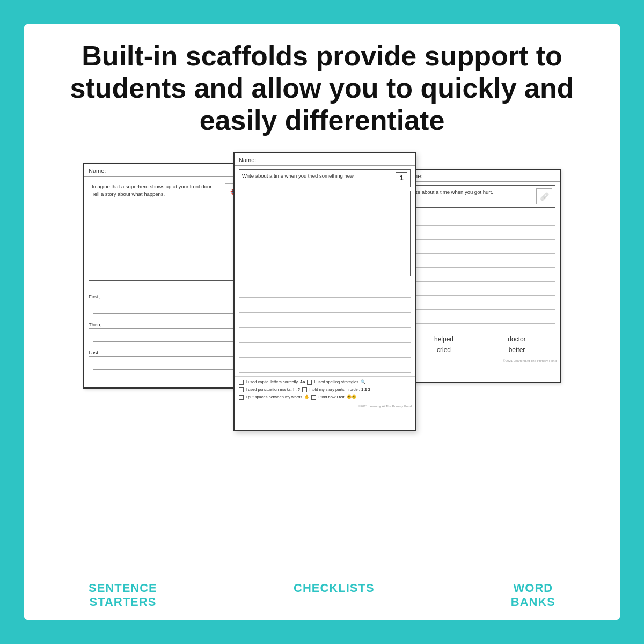 The image size is (644, 644). Describe the element at coordinates (166, 294) in the screenshot. I see `ws-left-line-first: First,` at that location.